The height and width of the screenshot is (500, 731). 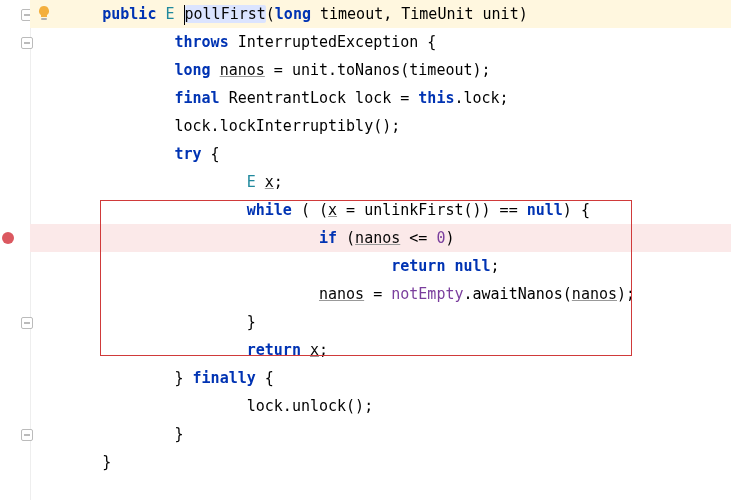 What do you see at coordinates (380, 378) in the screenshot?
I see `code-line: } finally {` at bounding box center [380, 378].